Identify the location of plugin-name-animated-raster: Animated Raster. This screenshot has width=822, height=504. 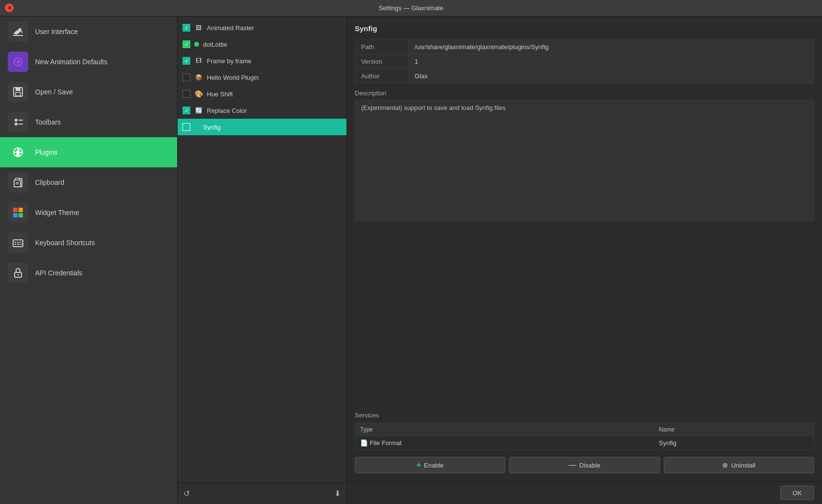
(231, 28).